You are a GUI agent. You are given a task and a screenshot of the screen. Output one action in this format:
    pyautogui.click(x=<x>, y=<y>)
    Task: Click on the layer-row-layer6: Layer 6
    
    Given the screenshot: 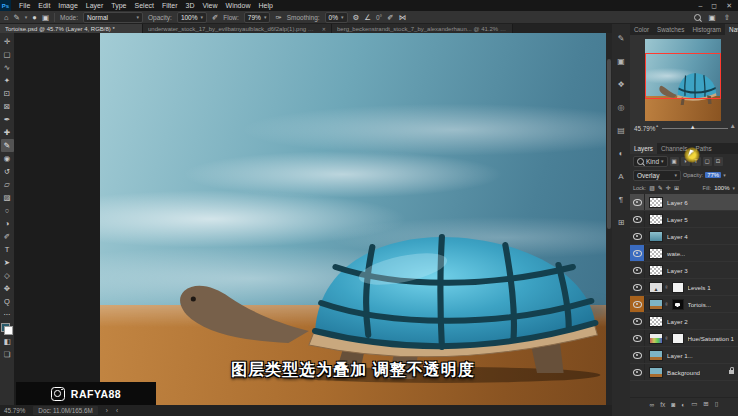 What is the action you would take?
    pyautogui.click(x=684, y=202)
    